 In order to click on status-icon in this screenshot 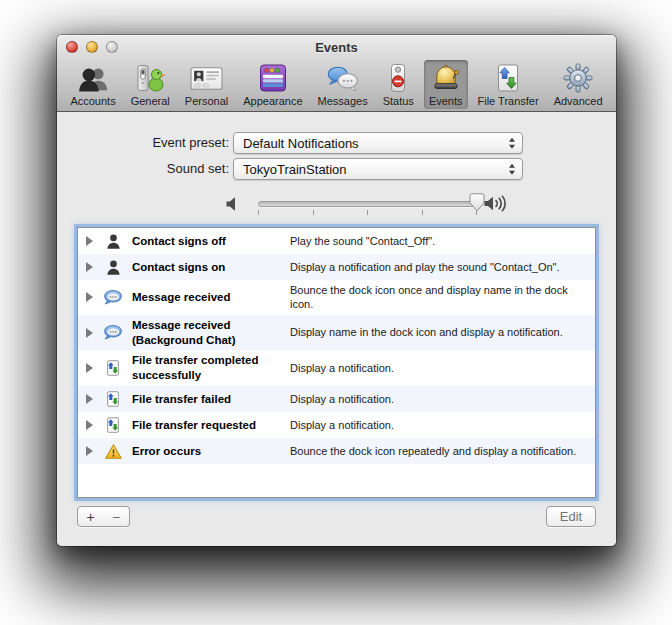, I will do `click(398, 78)`.